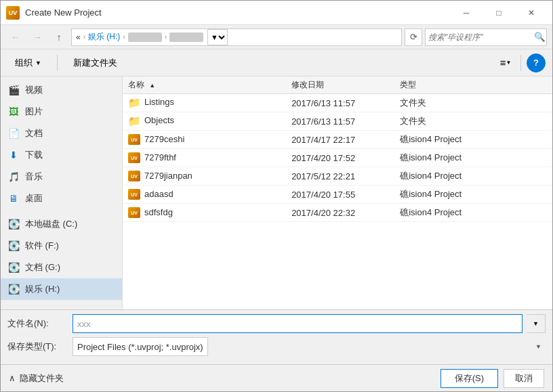 The image size is (553, 392). I want to click on table-row: UV7279jianpan2017/5/12 22:21礁ision4 Proj…, so click(337, 176).